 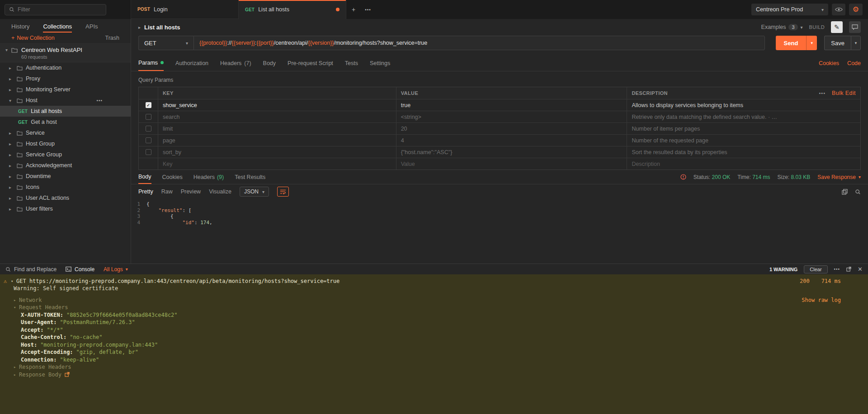 I want to click on ssl-warning-icon, so click(x=684, y=177).